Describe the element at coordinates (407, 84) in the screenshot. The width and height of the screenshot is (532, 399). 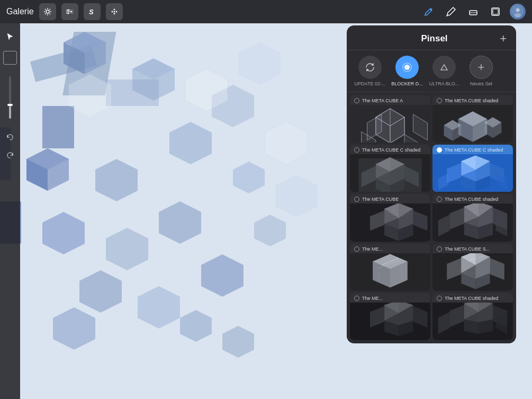
I see `tab-blocker-label: BLOCKER D...` at that location.